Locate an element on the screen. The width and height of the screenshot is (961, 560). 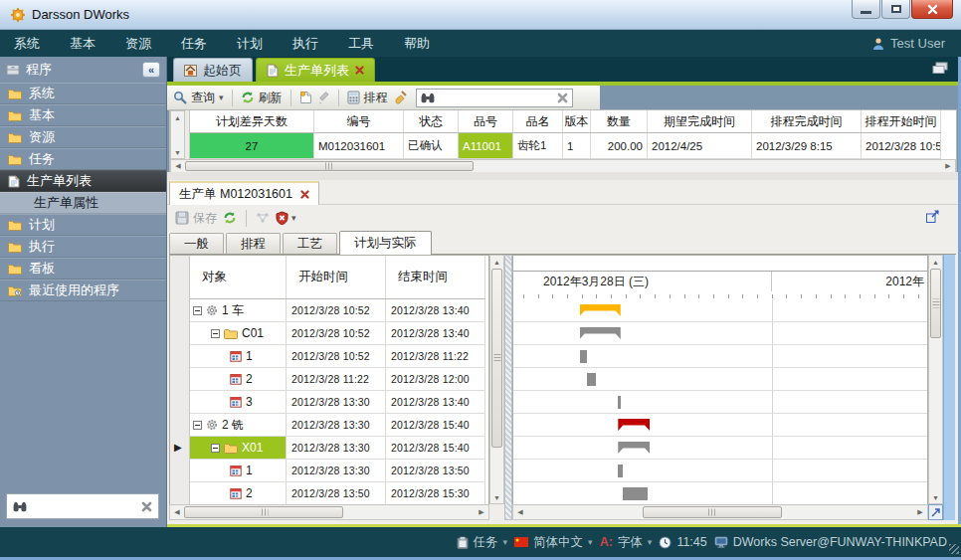
gantt-vertical-scrollbar: ▲ ▼ is located at coordinates (935, 380).